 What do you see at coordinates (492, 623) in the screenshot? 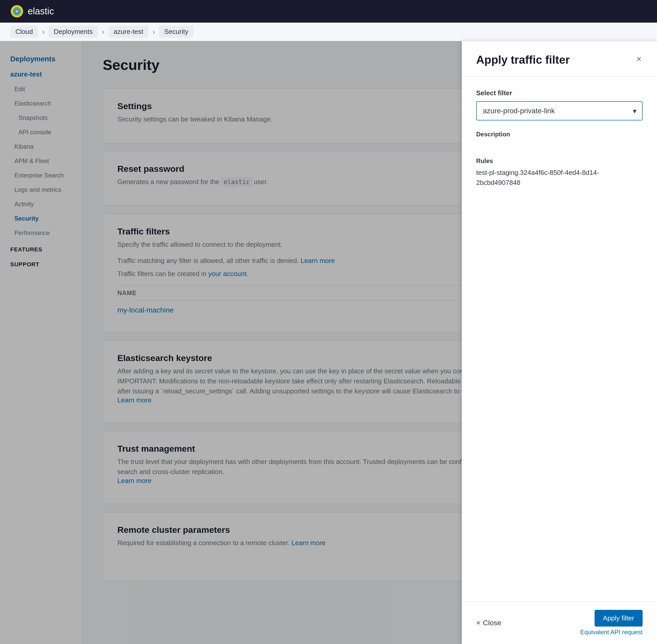
I see `flyout-close-label: Close` at bounding box center [492, 623].